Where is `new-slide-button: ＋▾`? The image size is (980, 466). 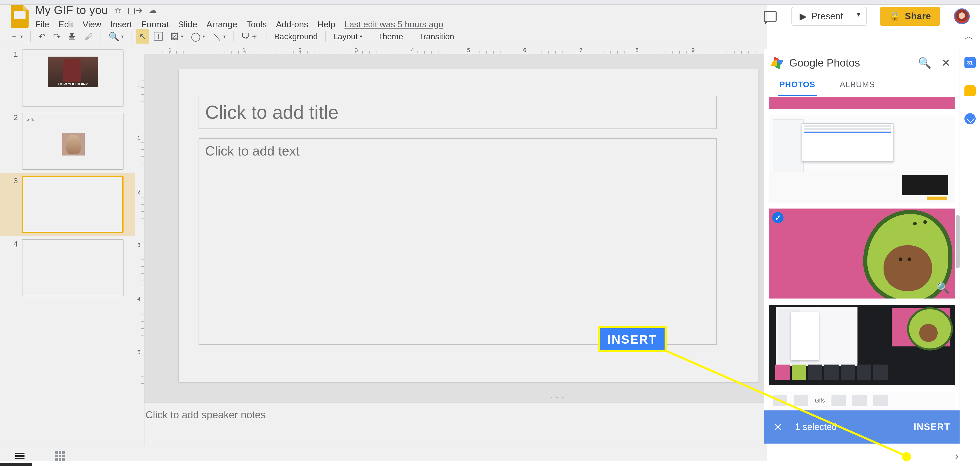
new-slide-button: ＋▾ is located at coordinates (16, 36).